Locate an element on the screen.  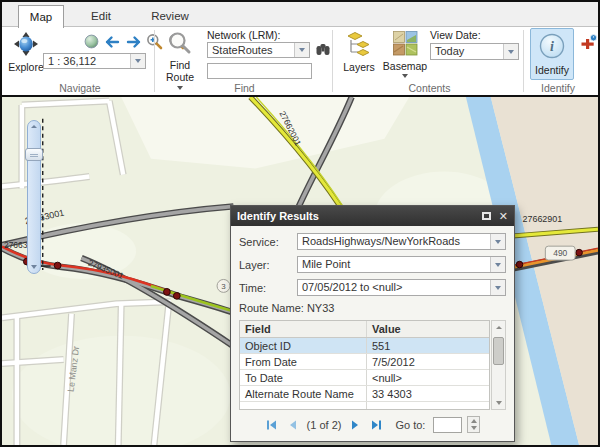
group-label-contents: Contents is located at coordinates (430, 88).